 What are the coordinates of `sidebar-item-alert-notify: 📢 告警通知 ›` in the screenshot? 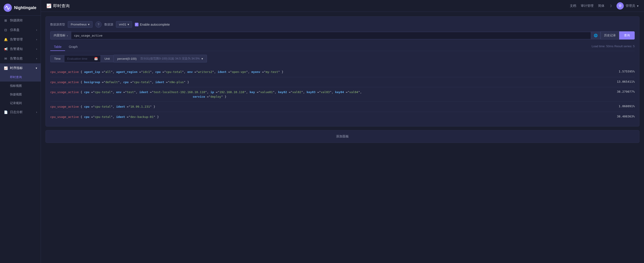 It's located at (20, 49).